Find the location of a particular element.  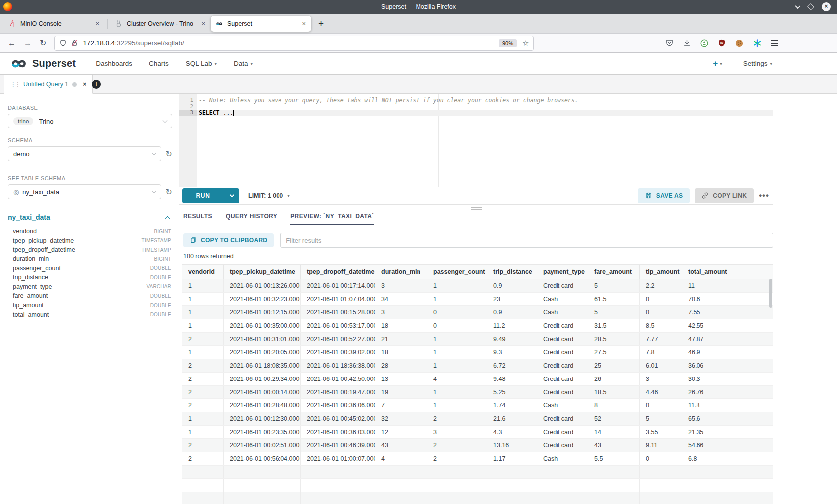

lock-slash-icon is located at coordinates (75, 43).